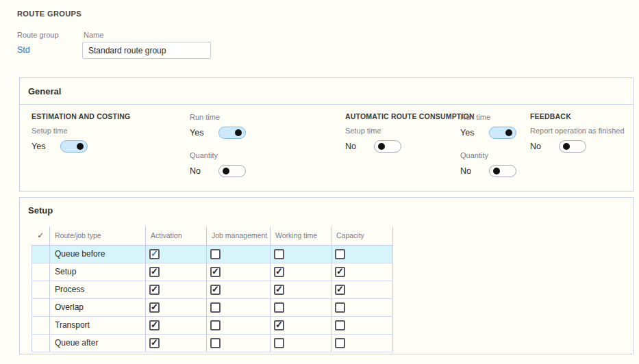 Image resolution: width=639 pixels, height=364 pixels. I want to click on field-label: Run time, so click(258, 118).